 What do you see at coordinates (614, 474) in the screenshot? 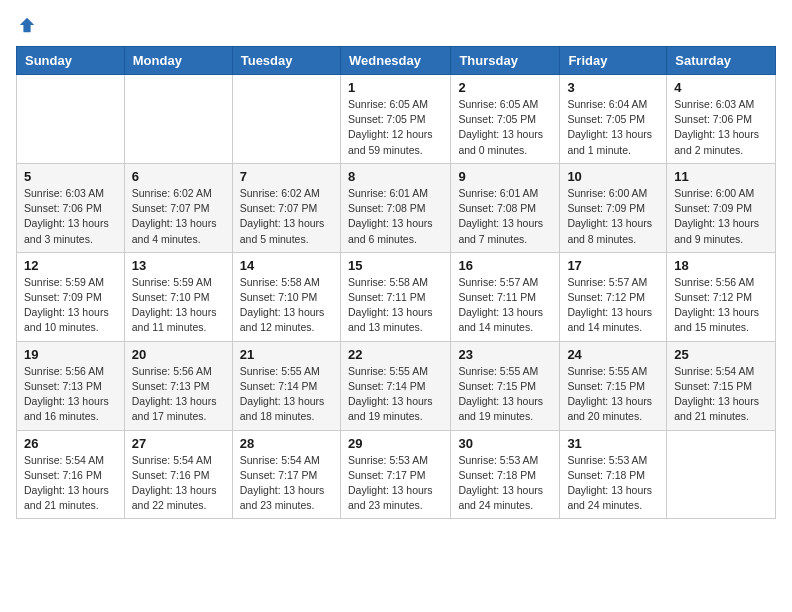
I see `calendar-cell: 31Sunrise: 5:53 AM Sunset: 7:18 PM Dayli…` at bounding box center [614, 474].